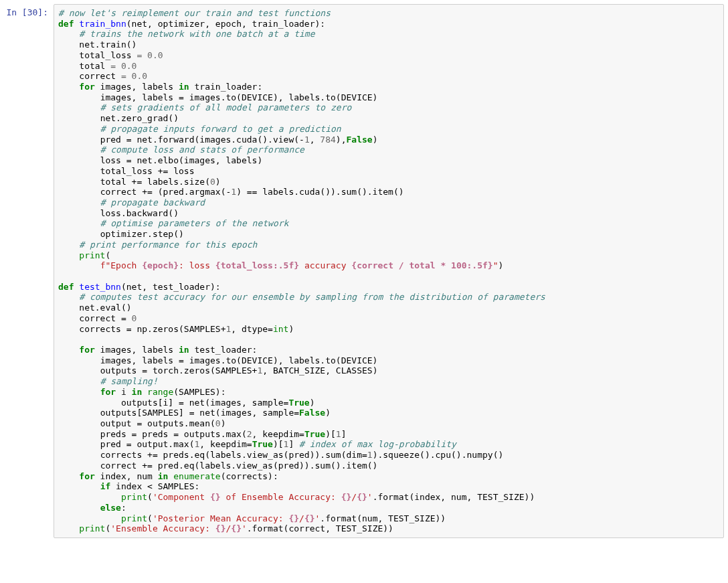 This screenshot has width=728, height=583. I want to click on code-line: net.zero_grad(), so click(139, 118).